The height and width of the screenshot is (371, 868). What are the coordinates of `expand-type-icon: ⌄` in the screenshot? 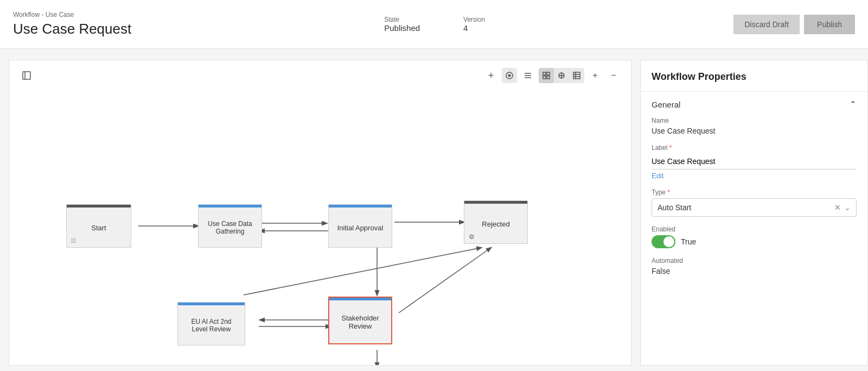 It's located at (847, 207).